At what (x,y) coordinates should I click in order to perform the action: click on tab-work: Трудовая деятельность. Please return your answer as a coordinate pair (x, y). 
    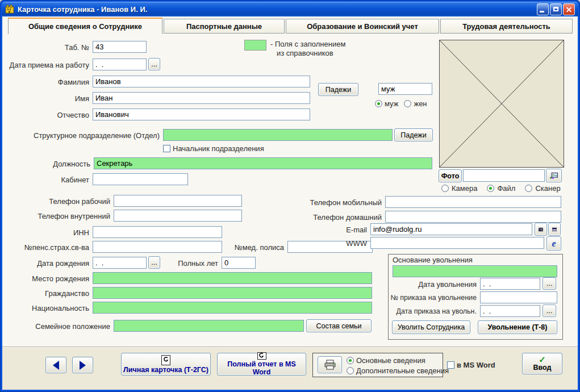
    Looking at the image, I should click on (507, 26).